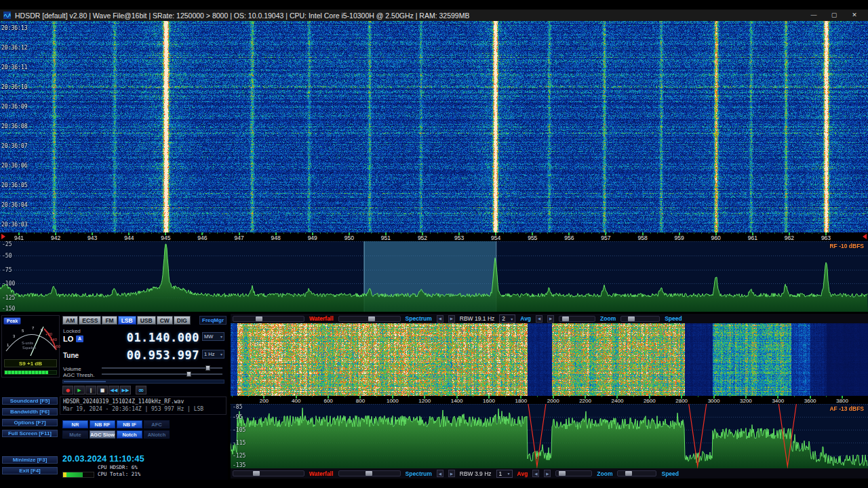 Image resolution: width=868 pixels, height=488 pixels. Describe the element at coordinates (162, 368) in the screenshot. I see `volume-slider` at that location.